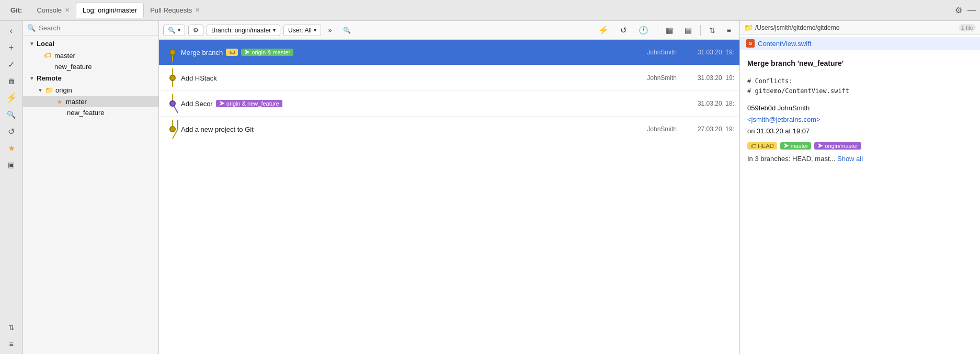 The width and height of the screenshot is (980, 354). Describe the element at coordinates (91, 67) in the screenshot. I see `branch-new-feature-local: new_feature` at that location.